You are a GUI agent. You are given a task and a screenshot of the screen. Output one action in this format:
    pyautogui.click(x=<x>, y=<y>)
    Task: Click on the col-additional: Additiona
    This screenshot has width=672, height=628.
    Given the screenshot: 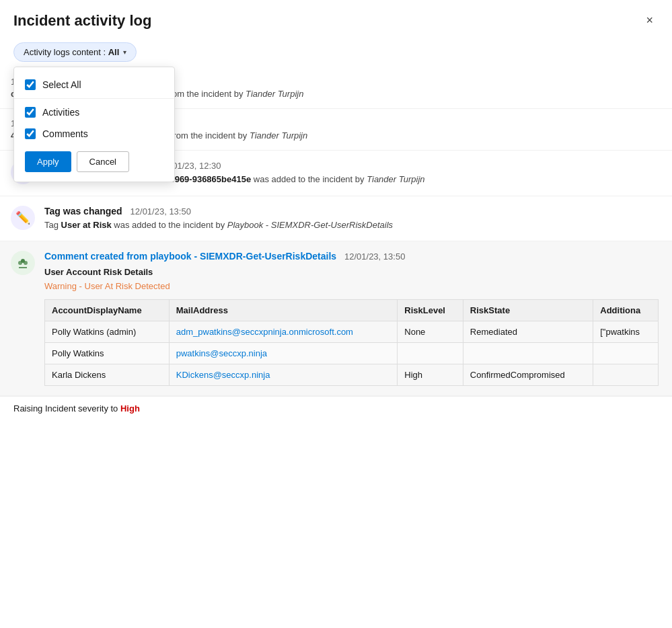 What is the action you would take?
    pyautogui.click(x=626, y=311)
    